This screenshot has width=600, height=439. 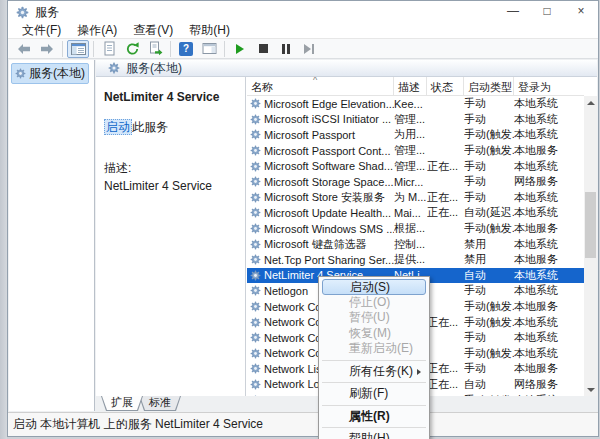 I want to click on context-menu-item-label: 帮助(H), so click(x=370, y=435).